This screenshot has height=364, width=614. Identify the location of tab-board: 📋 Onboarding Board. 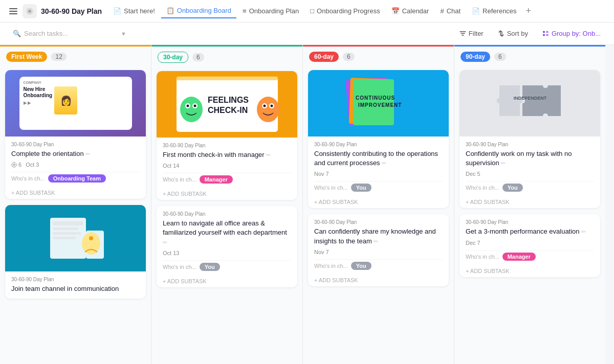
(199, 11).